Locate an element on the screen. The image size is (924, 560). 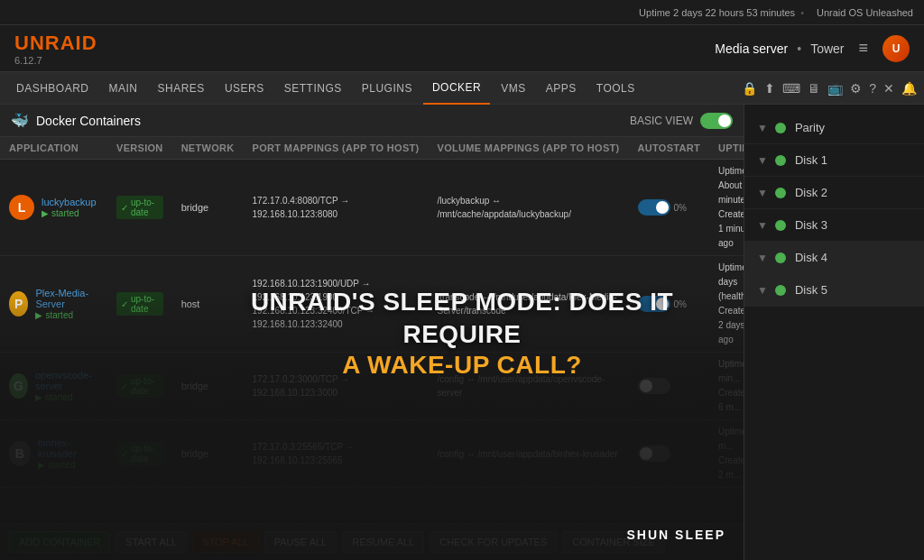
terminal-icon: ⌨ is located at coordinates (791, 88).